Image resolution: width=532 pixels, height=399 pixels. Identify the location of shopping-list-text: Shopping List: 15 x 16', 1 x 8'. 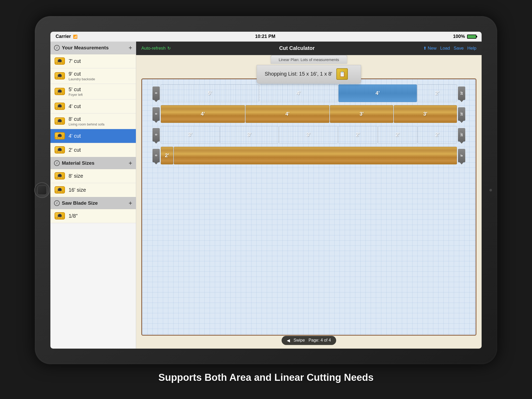
(298, 74).